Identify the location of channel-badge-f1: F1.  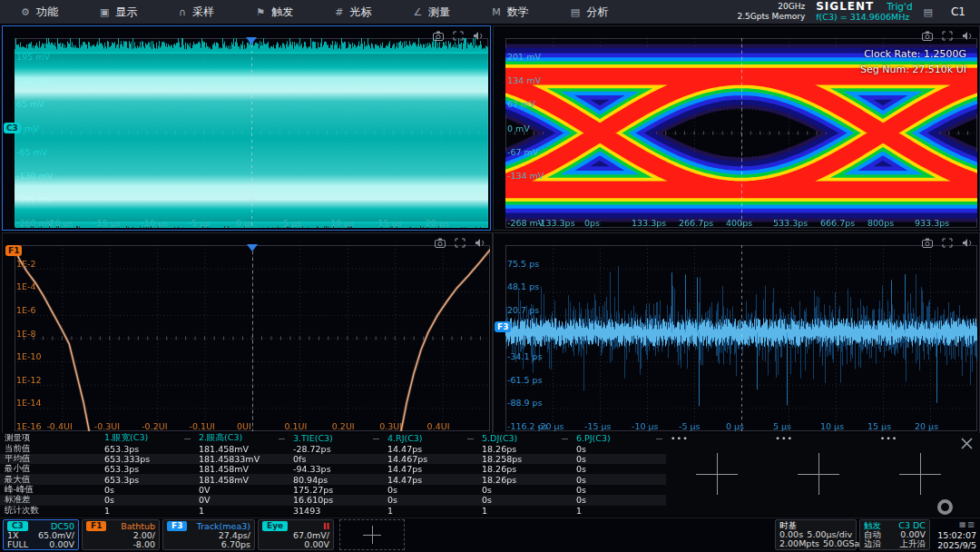
(14, 251).